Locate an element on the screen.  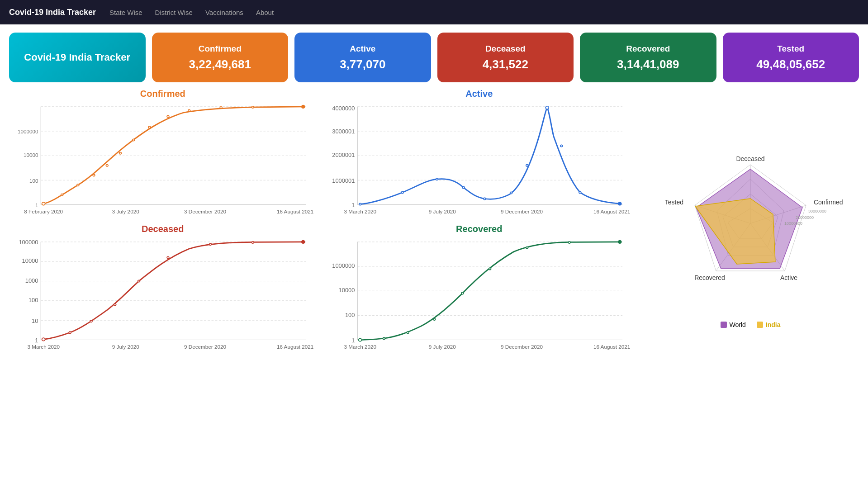
navbar: Covid-19 India Tracker State Wise Distri… is located at coordinates (434, 12).